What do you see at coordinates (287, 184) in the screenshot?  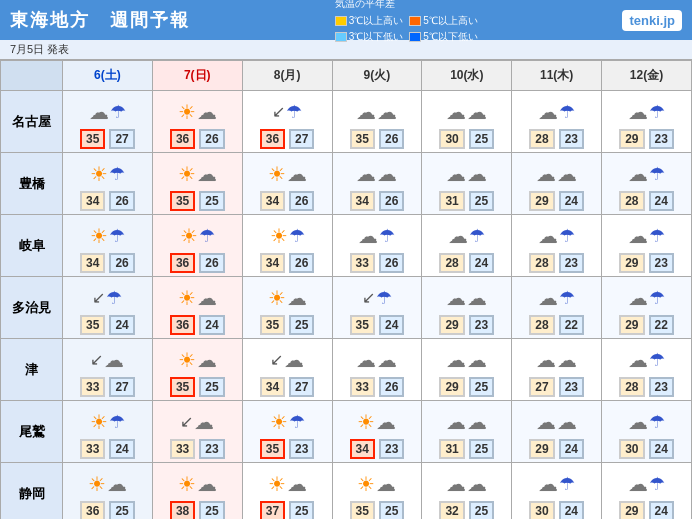 I see `weather-cell: ☀☁3426` at bounding box center [287, 184].